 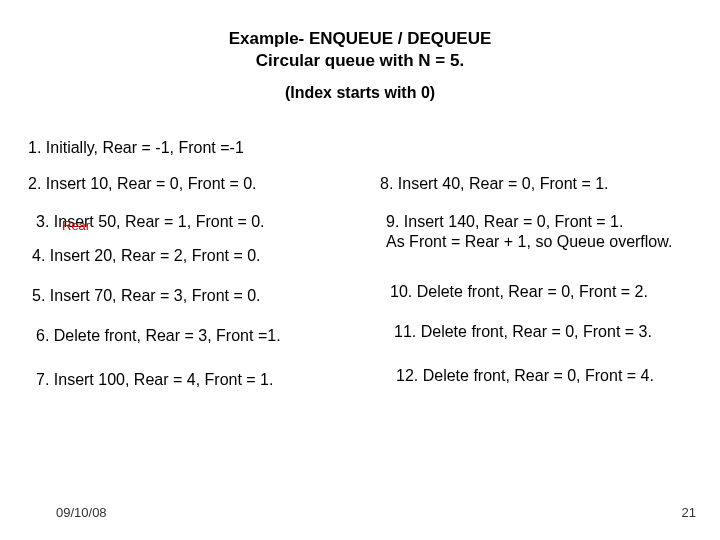 What do you see at coordinates (158, 336) in the screenshot?
I see `step-6: 6. Delete front, Rear = 3, Front =1.` at bounding box center [158, 336].